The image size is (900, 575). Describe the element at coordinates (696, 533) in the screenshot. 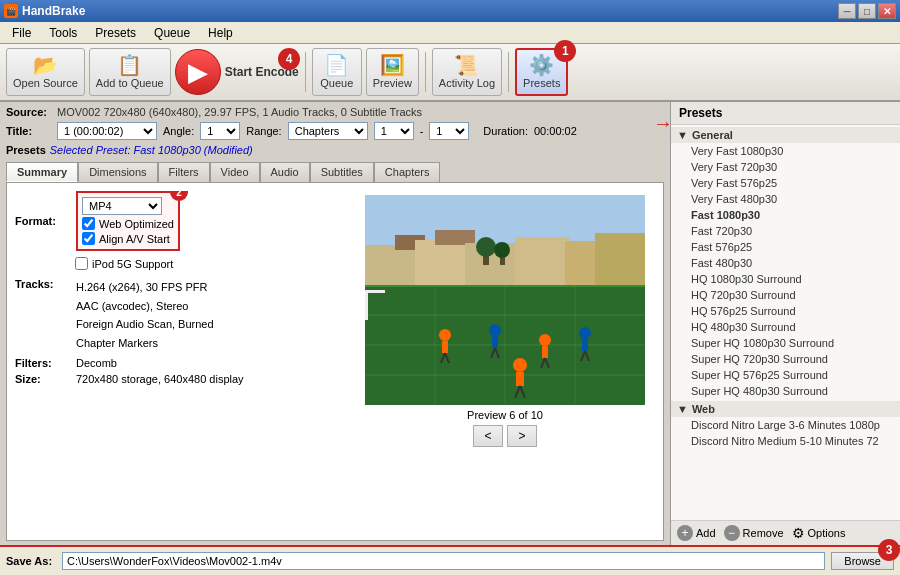

I see `add-preset-button: + Add` at that location.